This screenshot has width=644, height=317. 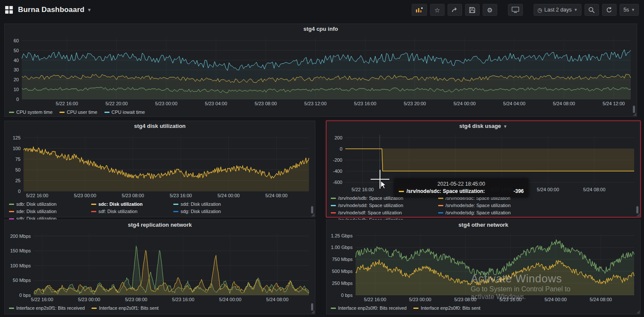 I want to click on dashboard-title-caret-icon: ▼, so click(x=89, y=10).